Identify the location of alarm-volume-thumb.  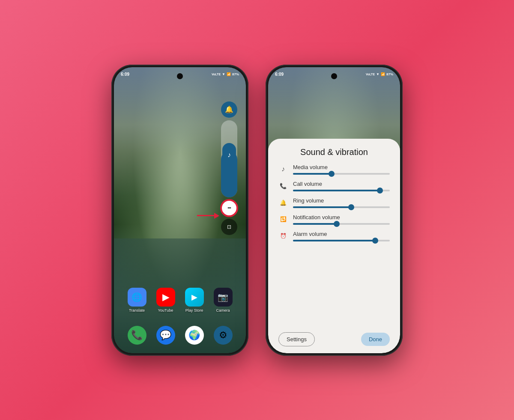
(375, 241).